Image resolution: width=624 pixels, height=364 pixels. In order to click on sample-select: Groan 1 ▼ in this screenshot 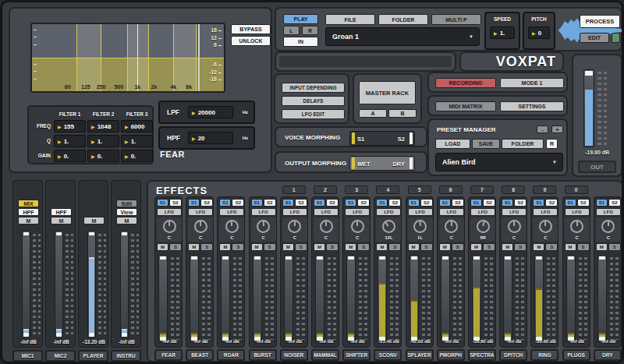, I will do `click(402, 37)`.